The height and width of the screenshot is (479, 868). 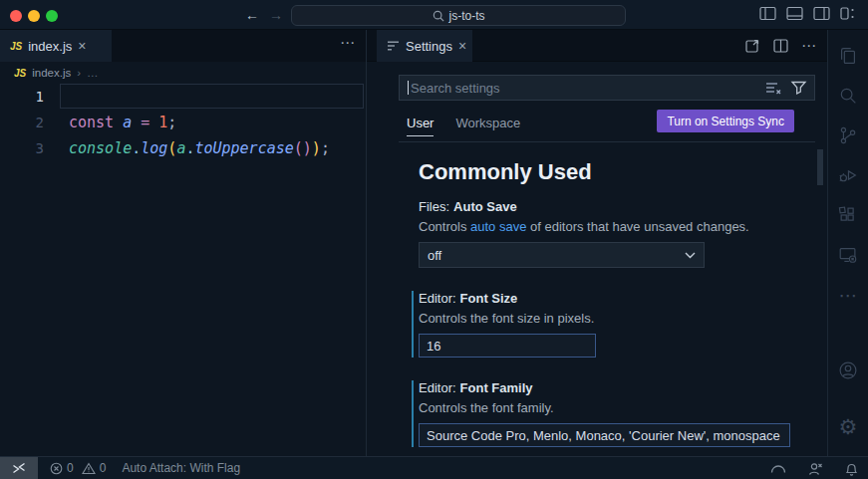 What do you see at coordinates (153, 148) in the screenshot?
I see `code-token: log` at bounding box center [153, 148].